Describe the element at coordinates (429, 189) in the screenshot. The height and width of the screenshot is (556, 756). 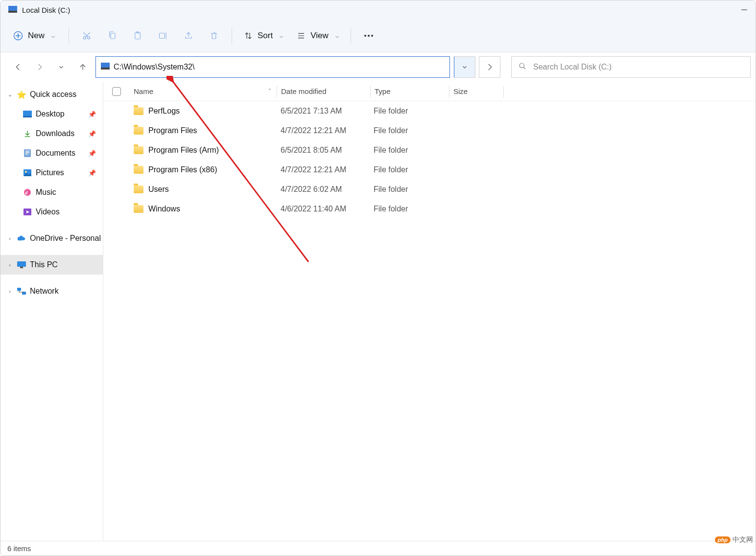
I see `table-row: Users4/7/2022 6:02 AMFile folder` at that location.